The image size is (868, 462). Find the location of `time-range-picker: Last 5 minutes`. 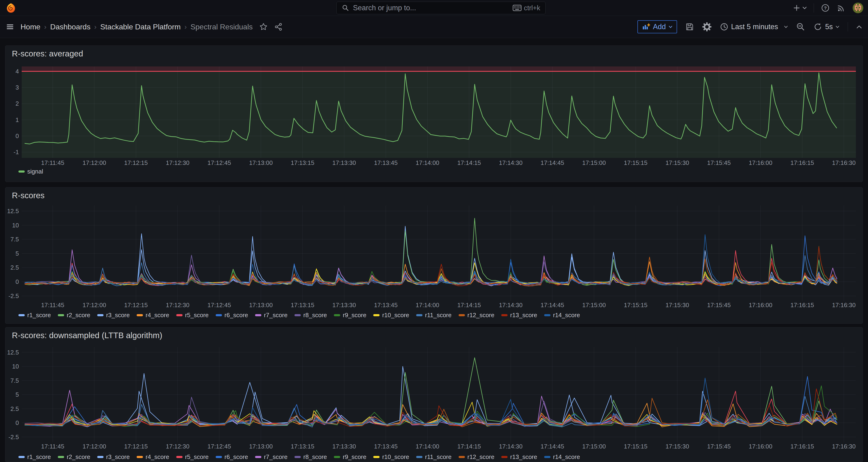

time-range-picker: Last 5 minutes is located at coordinates (754, 27).